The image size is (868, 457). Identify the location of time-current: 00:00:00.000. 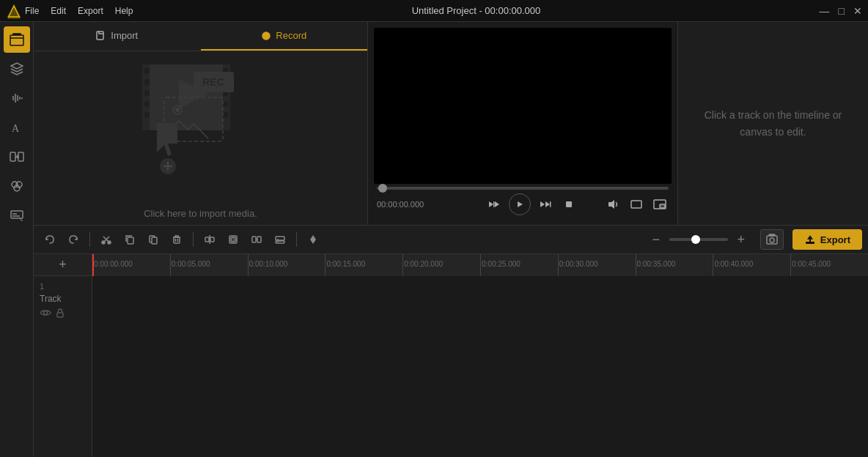
(400, 204).